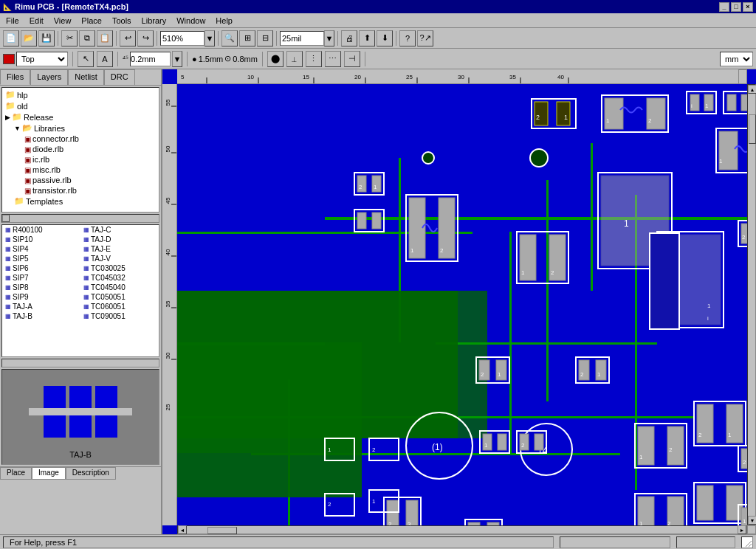 The width and height of the screenshot is (756, 549). What do you see at coordinates (736, 7) in the screenshot?
I see `window-controls: _ □ ×` at bounding box center [736, 7].